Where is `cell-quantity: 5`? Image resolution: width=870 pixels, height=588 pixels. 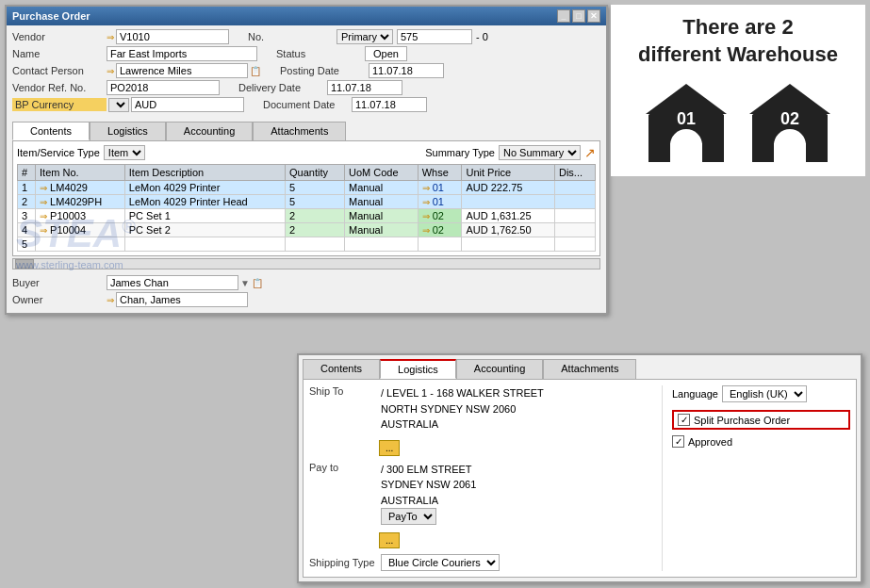
cell-quantity: 5 is located at coordinates (315, 188).